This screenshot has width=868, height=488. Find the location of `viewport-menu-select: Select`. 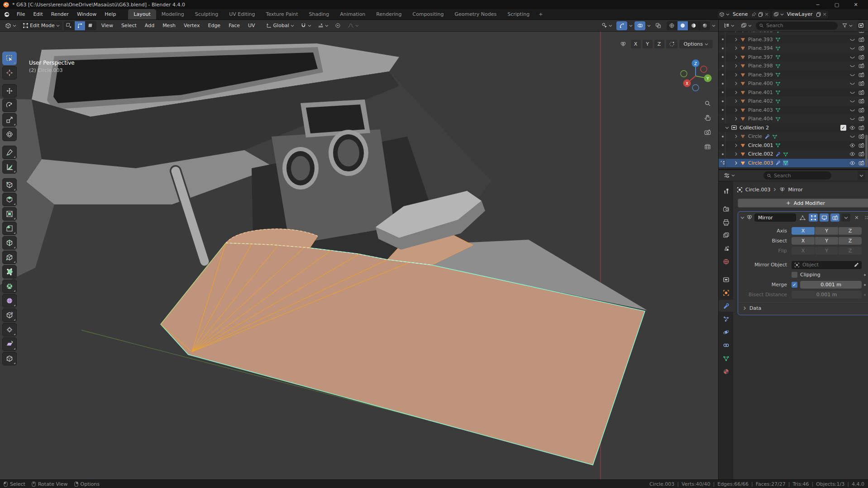

viewport-menu-select: Select is located at coordinates (129, 25).